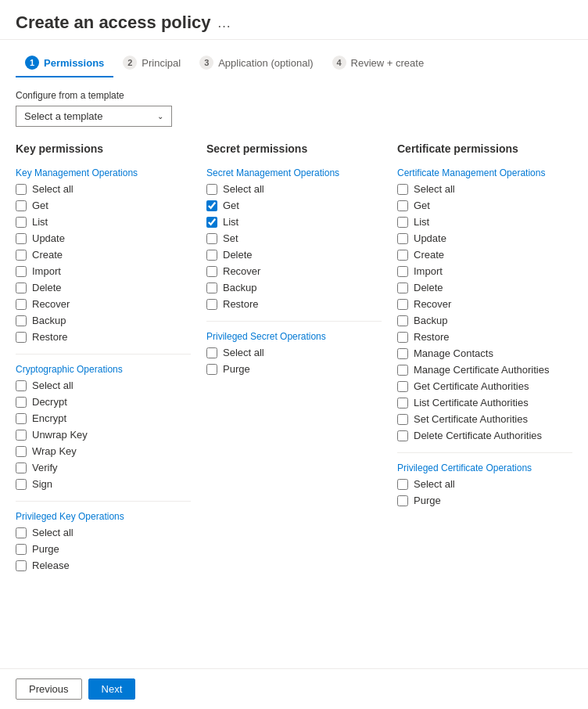  What do you see at coordinates (403, 222) in the screenshot?
I see `cert-list-checkbox` at bounding box center [403, 222].